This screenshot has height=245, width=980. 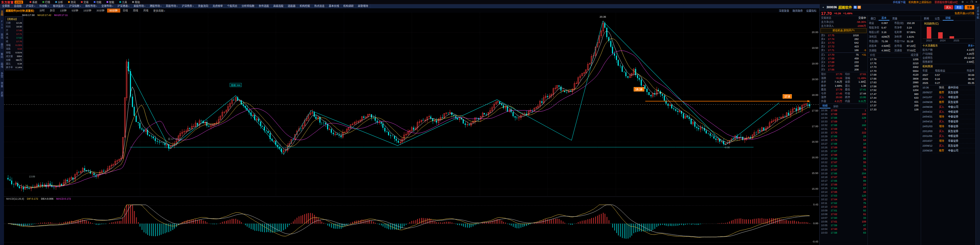 I want to click on holders-more-link: 更多>, so click(x=971, y=46).